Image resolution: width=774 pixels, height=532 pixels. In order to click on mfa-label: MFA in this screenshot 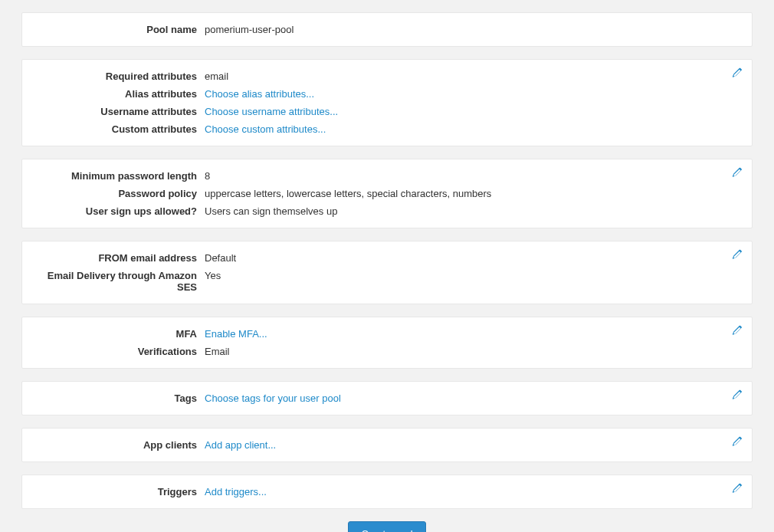, I will do `click(120, 334)`.